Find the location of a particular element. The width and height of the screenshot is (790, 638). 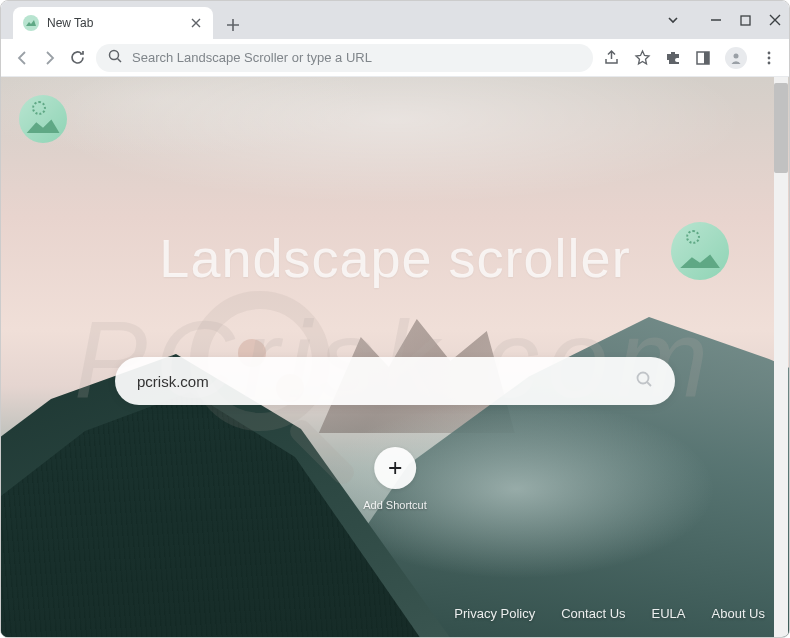

browser-tab: New Tab is located at coordinates (113, 23).